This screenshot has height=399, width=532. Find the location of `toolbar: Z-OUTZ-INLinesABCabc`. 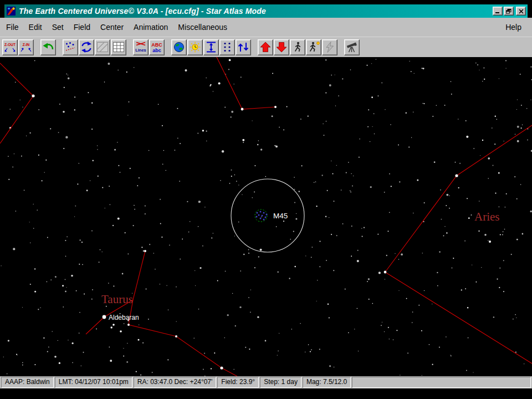

toolbar: Z-OUTZ-INLinesABCabc is located at coordinates (266, 47).